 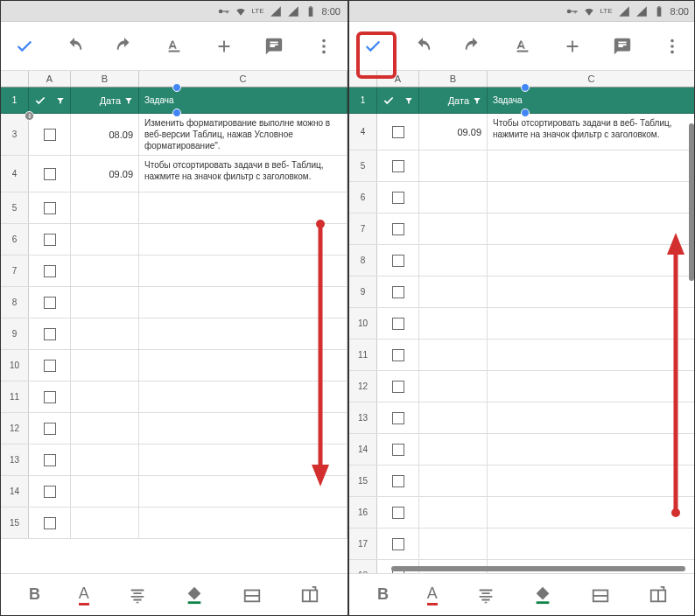 What do you see at coordinates (522, 513) in the screenshot?
I see `table-row: 16` at bounding box center [522, 513].